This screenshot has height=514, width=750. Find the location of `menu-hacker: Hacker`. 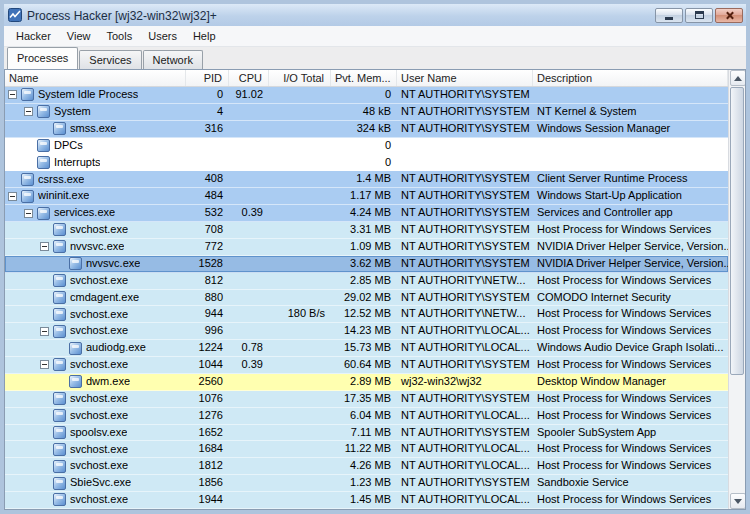

menu-hacker: Hacker is located at coordinates (34, 36).